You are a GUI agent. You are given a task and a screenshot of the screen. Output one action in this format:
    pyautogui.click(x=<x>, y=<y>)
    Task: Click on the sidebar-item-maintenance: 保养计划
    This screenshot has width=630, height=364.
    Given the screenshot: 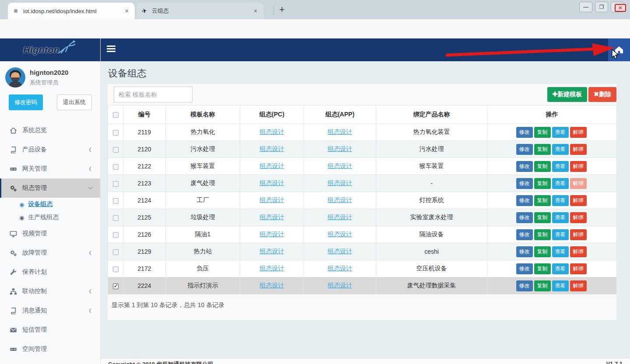 What is the action you would take?
    pyautogui.click(x=50, y=272)
    